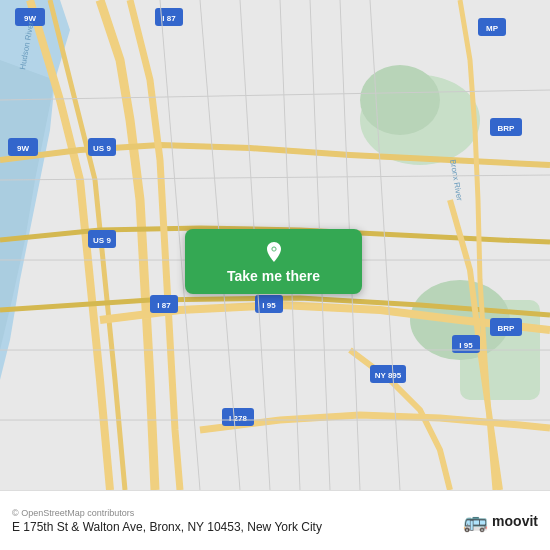  I want to click on take-me-there-button: Take me there, so click(274, 262).